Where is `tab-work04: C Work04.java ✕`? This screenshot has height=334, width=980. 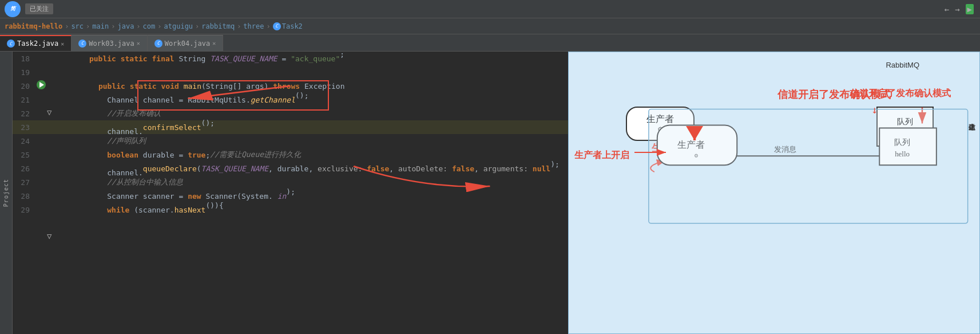
tab-work04: C Work04.java ✕ is located at coordinates (185, 43).